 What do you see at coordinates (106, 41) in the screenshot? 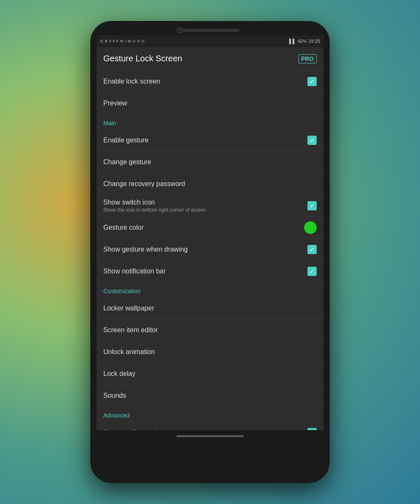
I see `status-icon-down: ⬇` at bounding box center [106, 41].